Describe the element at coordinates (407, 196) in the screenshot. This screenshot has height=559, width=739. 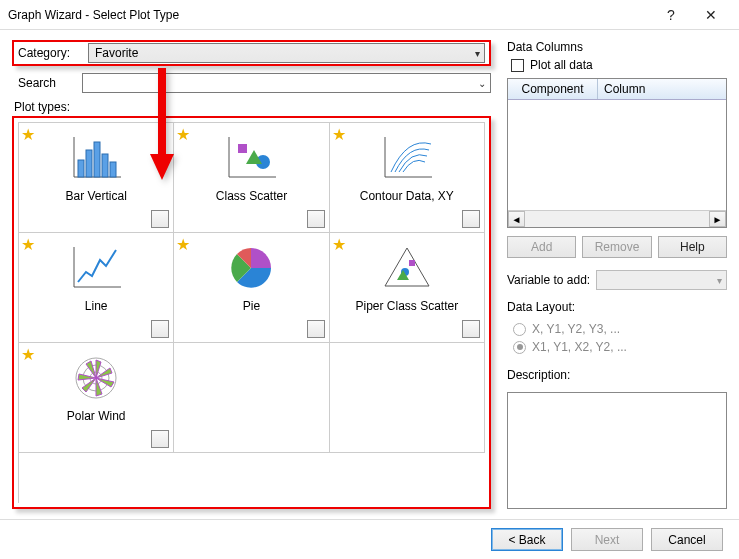
I see `plot-label: Contour Data, XY` at that location.